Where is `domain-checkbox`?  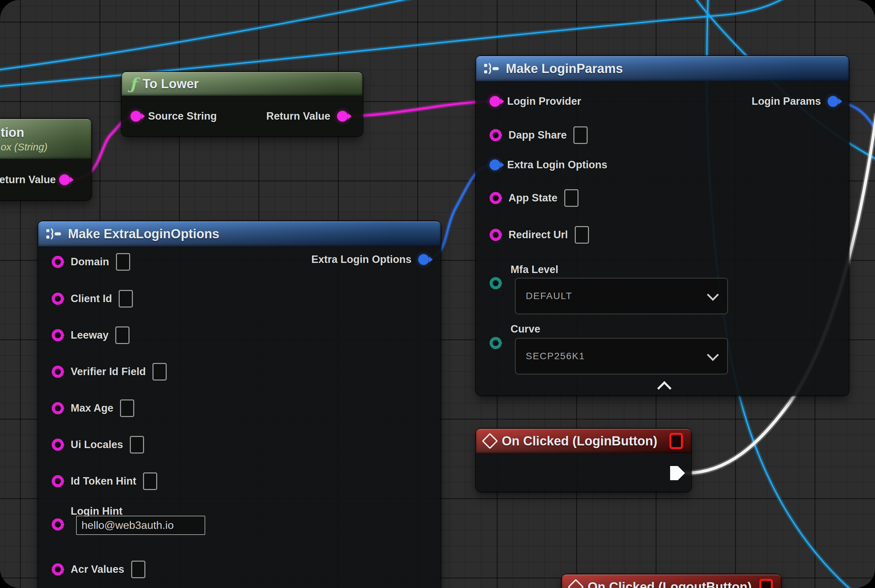 domain-checkbox is located at coordinates (123, 262).